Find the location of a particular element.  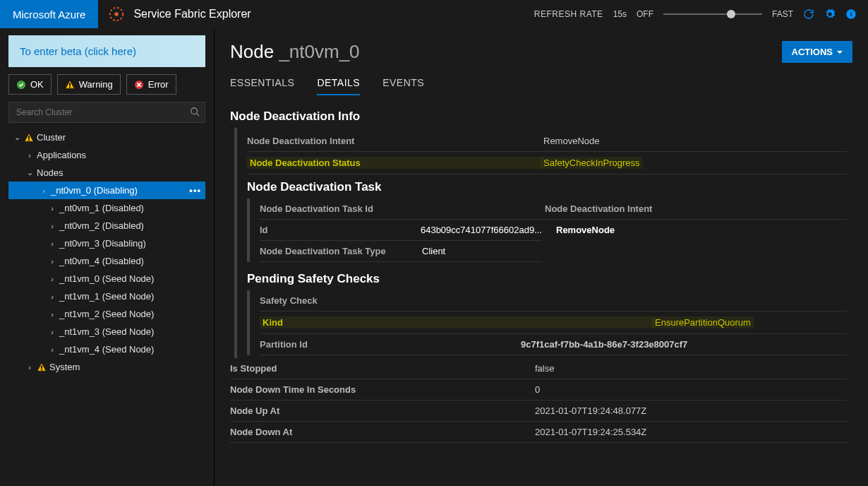

tree-node-item: ›_nt1vm_0 (Seed Node) is located at coordinates (107, 278).